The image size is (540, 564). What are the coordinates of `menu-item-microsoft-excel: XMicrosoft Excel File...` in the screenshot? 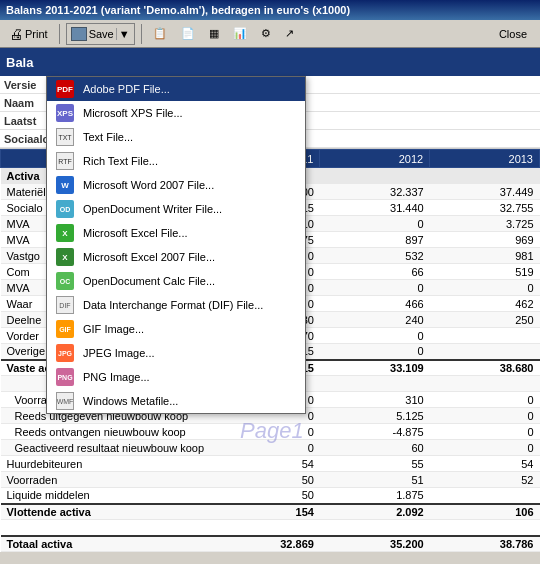 It's located at (176, 233).